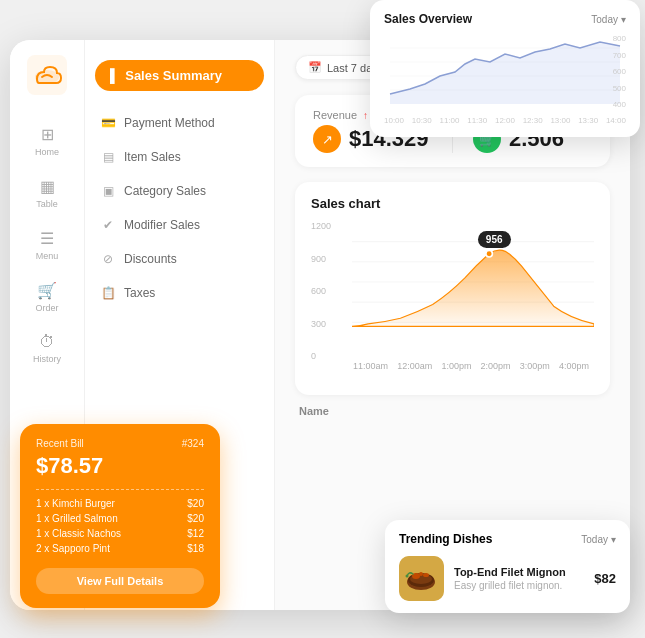 The height and width of the screenshot is (638, 645). What do you see at coordinates (508, 539) in the screenshot?
I see `trending-header: Trending Dishes Today ▾` at bounding box center [508, 539].